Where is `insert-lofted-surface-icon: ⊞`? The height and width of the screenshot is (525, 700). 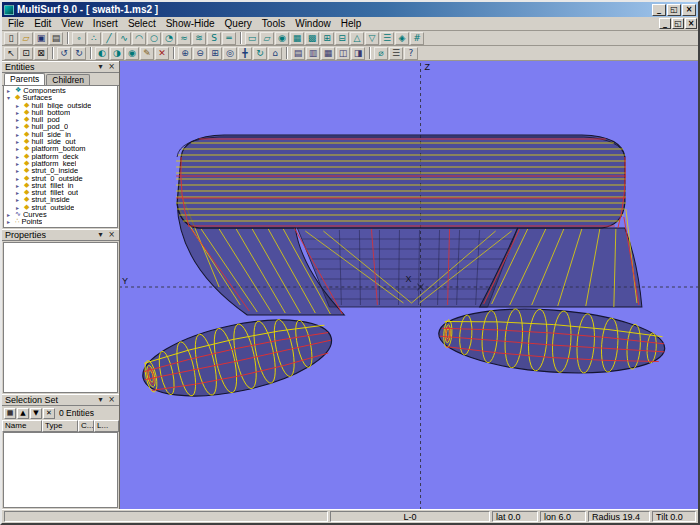
insert-lofted-surface-icon: ⊞ is located at coordinates (327, 38).